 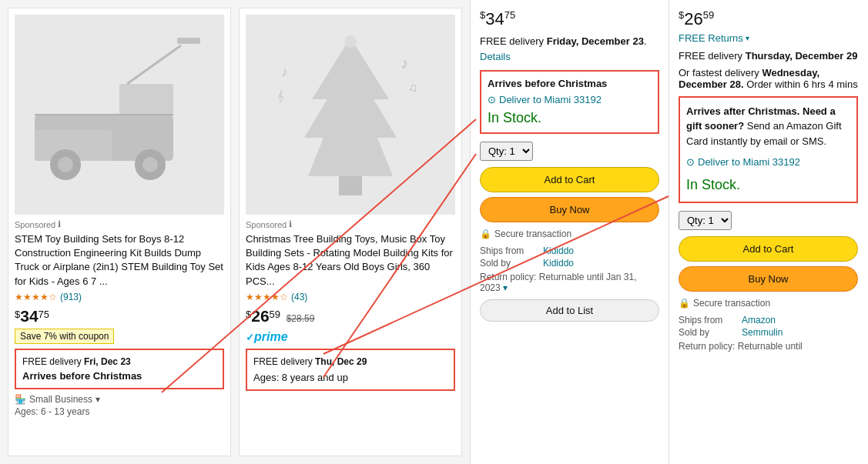 I want to click on price-row-1: $3475, so click(x=119, y=316).